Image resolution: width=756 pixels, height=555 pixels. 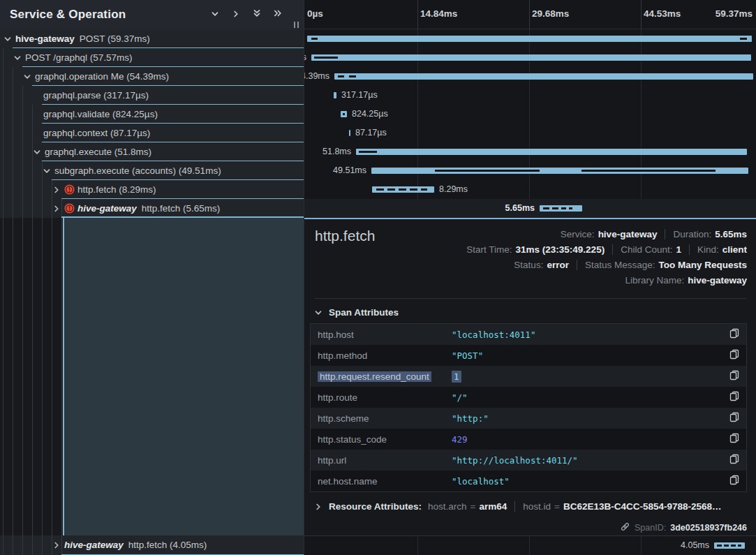 I want to click on attribute-value: 1, so click(x=588, y=377).